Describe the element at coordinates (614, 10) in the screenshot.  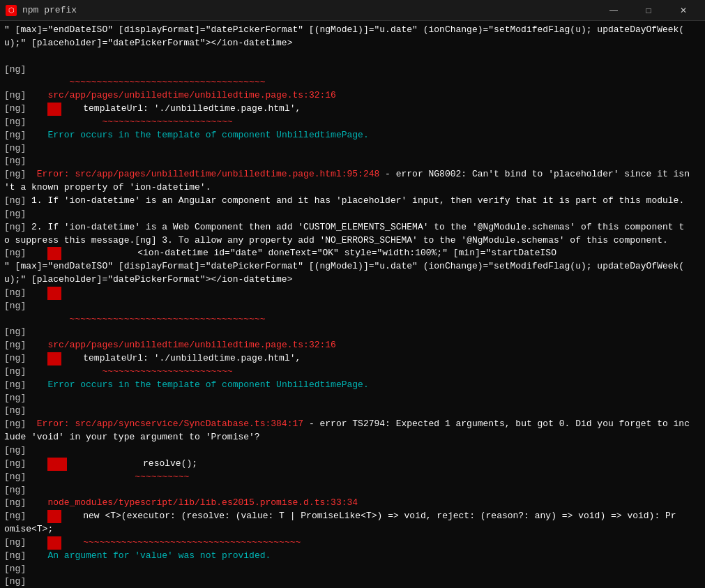
I see `minimize-button: —` at that location.